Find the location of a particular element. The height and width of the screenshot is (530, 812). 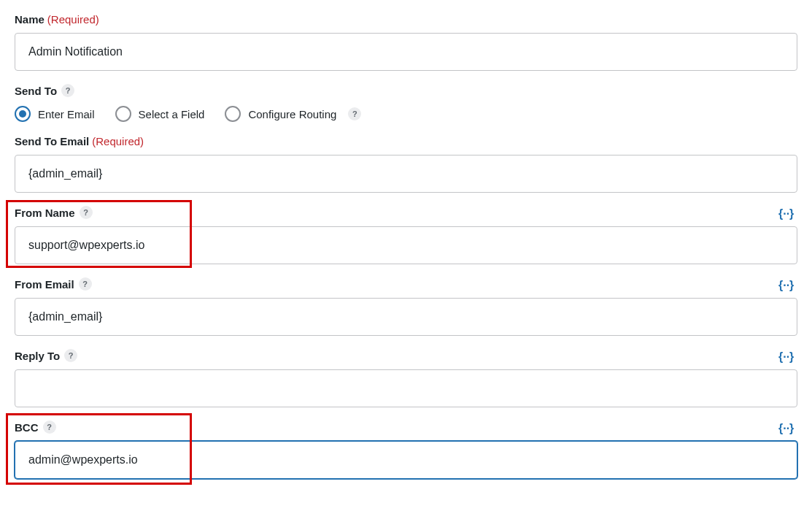

send-to-help-icon: ? is located at coordinates (68, 91).